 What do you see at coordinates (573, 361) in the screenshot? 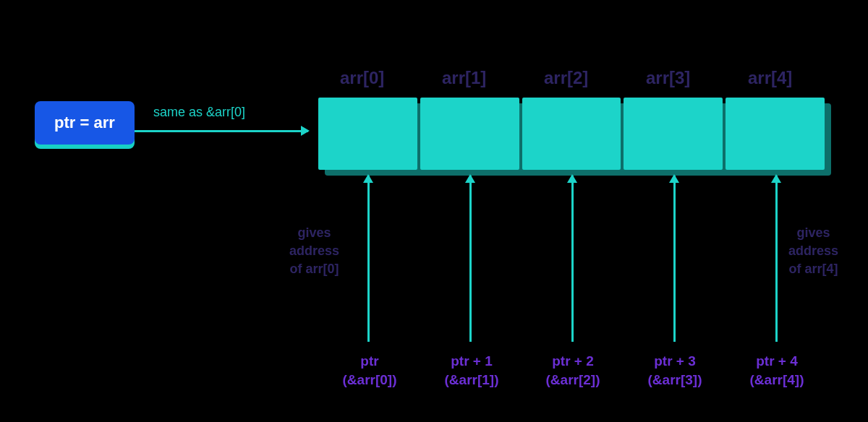
I see `ptr-expr-2: ptr + 2` at bounding box center [573, 361].